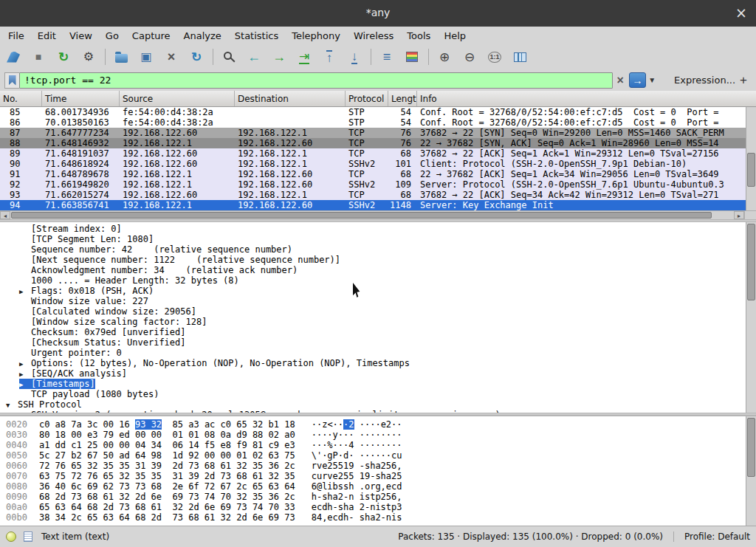 This screenshot has width=756, height=547. Describe the element at coordinates (12, 405) in the screenshot. I see `expander-icon: ▼` at that location.